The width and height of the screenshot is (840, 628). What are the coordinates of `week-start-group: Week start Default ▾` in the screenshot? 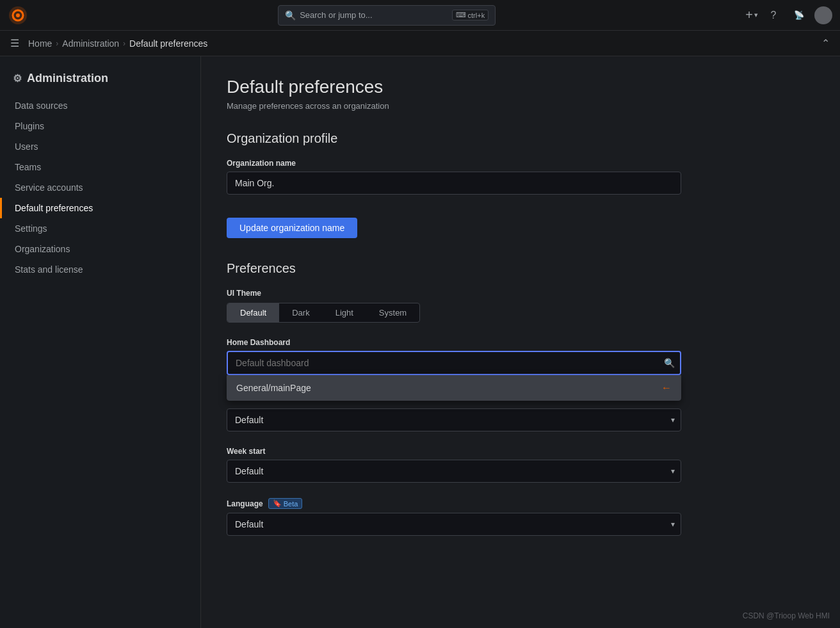 It's located at (521, 465).